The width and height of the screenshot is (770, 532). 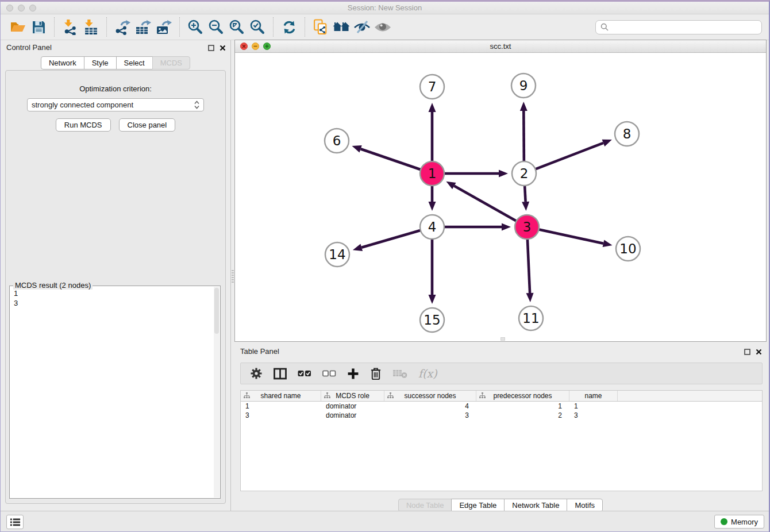 I want to click on column-header-successor-nodes: successor nodes, so click(x=430, y=396).